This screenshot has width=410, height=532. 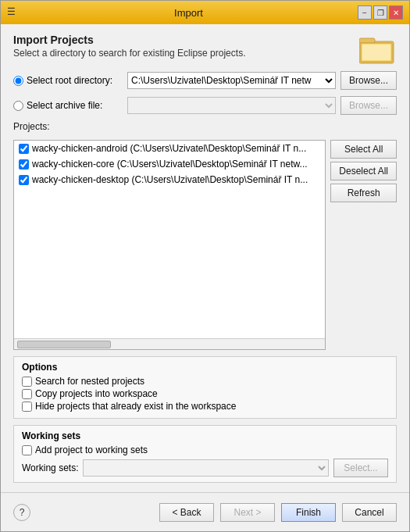 I want to click on archive-file-label: Select archive file:, so click(x=64, y=105).